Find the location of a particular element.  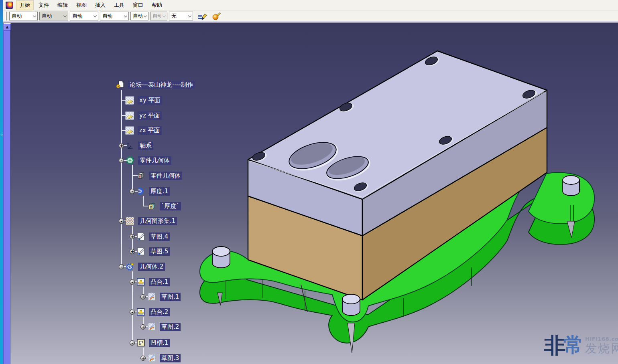

tree-item-thickness-quoted: `厚度` is located at coordinates (164, 206).